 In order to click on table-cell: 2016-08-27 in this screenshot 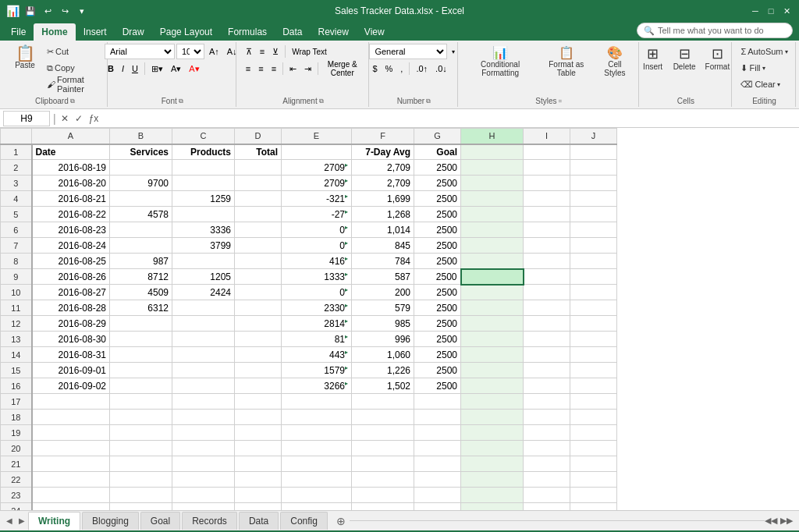, I will do `click(71, 293)`.